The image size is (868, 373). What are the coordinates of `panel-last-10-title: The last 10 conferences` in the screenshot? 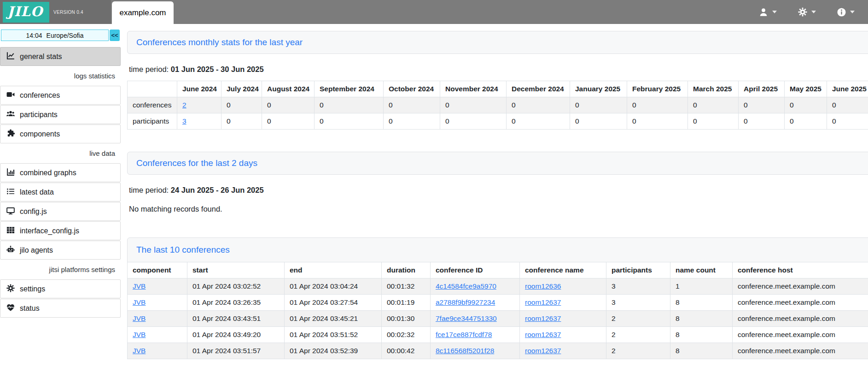 It's located at (183, 250).